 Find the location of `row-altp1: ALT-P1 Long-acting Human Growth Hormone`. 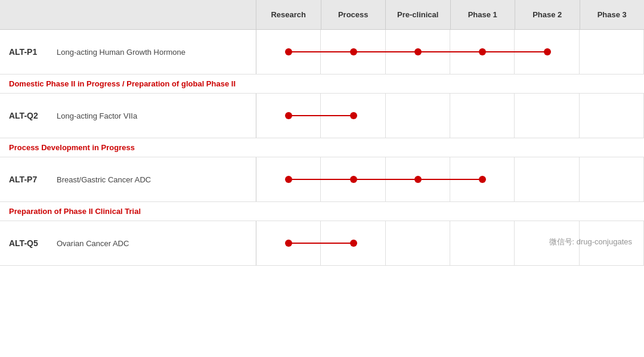

row-altp1: ALT-P1 Long-acting Human Growth Hormone is located at coordinates (322, 52).